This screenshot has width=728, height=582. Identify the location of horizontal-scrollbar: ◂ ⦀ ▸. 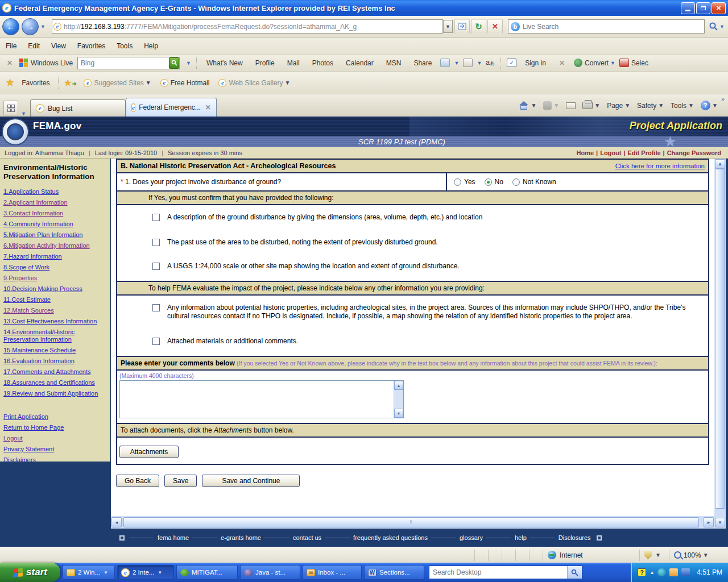
(413, 522).